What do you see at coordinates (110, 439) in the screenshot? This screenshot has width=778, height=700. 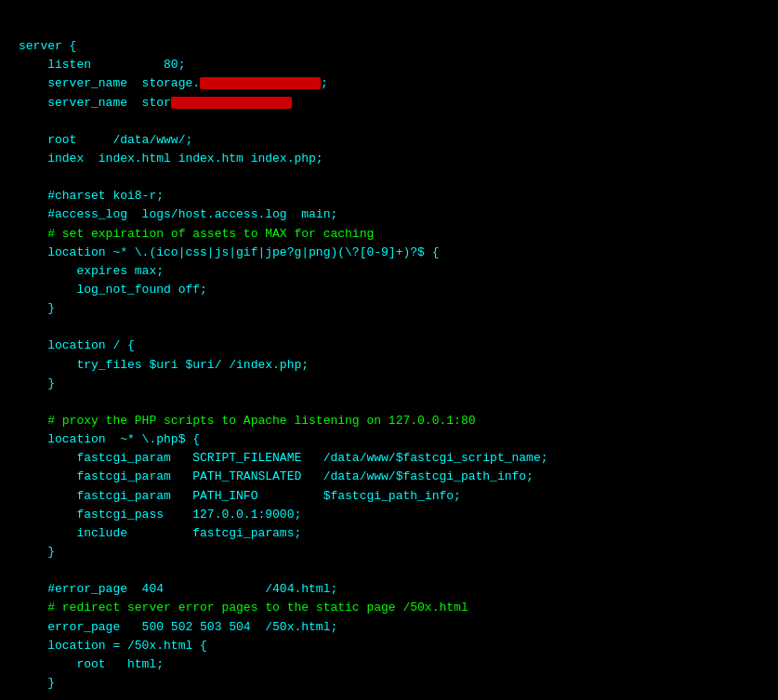 I see `line-location-php: location ~* \.php$ {` at bounding box center [110, 439].